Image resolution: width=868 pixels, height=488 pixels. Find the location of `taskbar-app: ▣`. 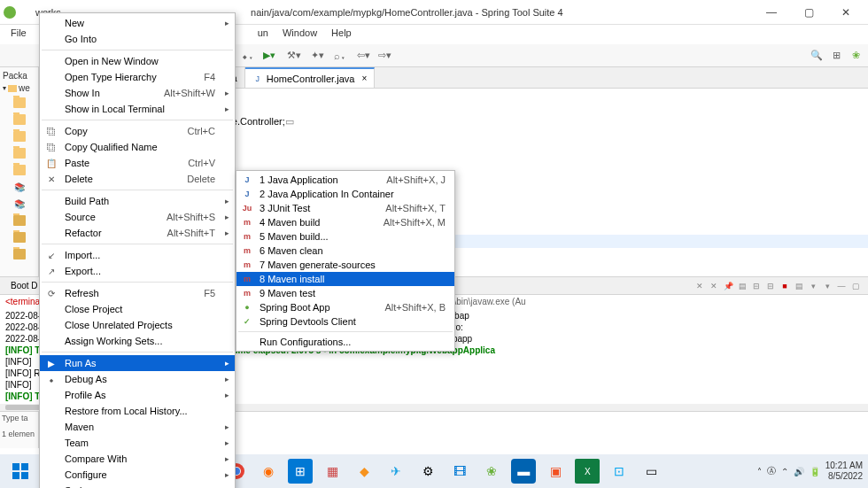

taskbar-app: ▣ is located at coordinates (555, 471).